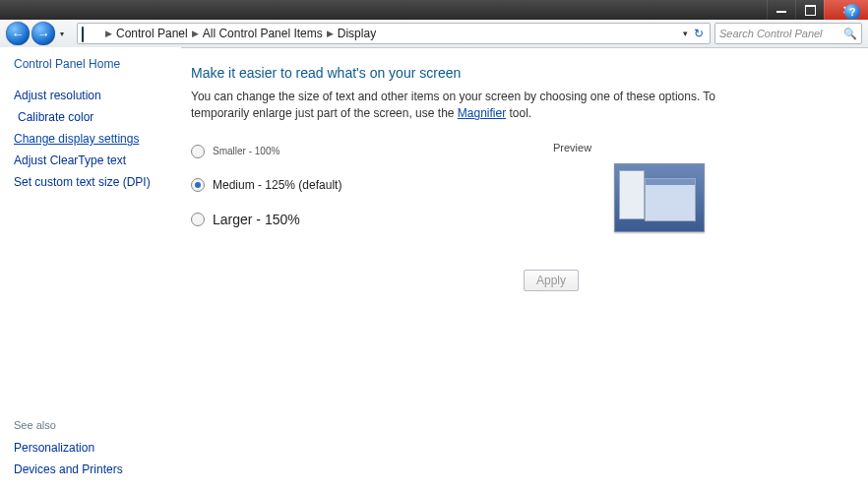 This screenshot has width=868, height=492. Describe the element at coordinates (93, 139) in the screenshot. I see `sidebar-change-display-settings: Change display settings` at that location.